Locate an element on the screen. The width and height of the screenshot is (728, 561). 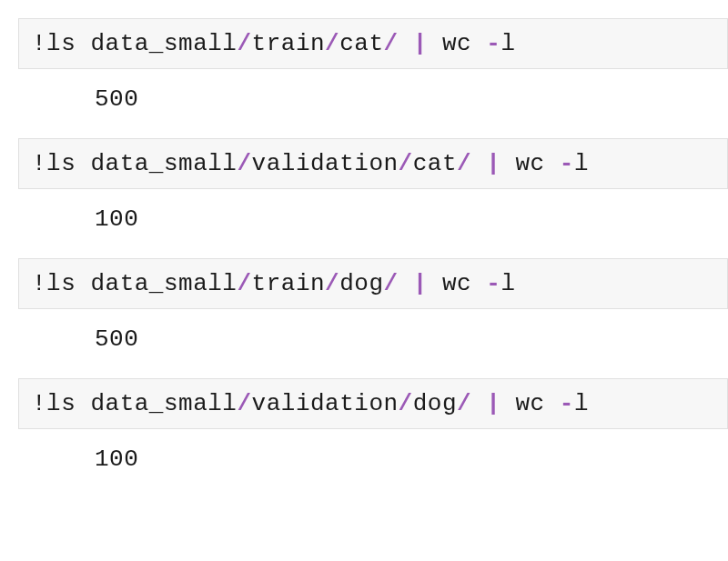
code-input: !ls data_small/validation/dog/ | wc -l is located at coordinates (373, 404).